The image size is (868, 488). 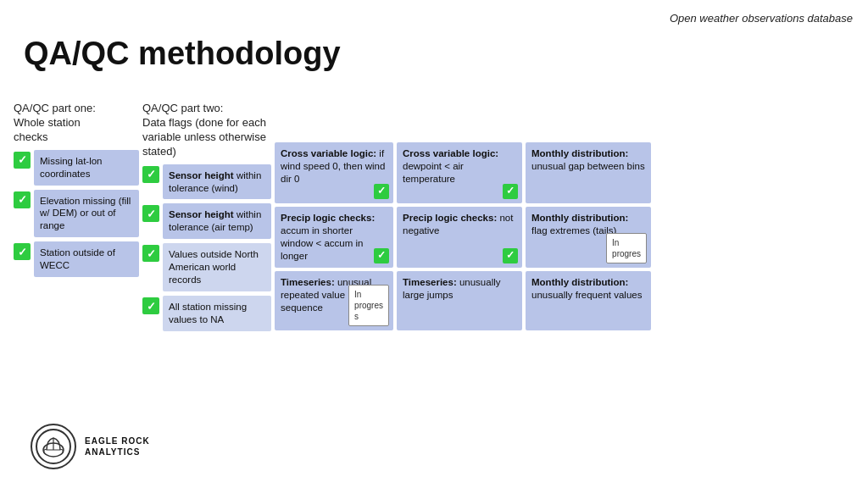 What do you see at coordinates (76, 168) in the screenshot?
I see `list-item: ✓ Missing lat-lon coordinates` at bounding box center [76, 168].